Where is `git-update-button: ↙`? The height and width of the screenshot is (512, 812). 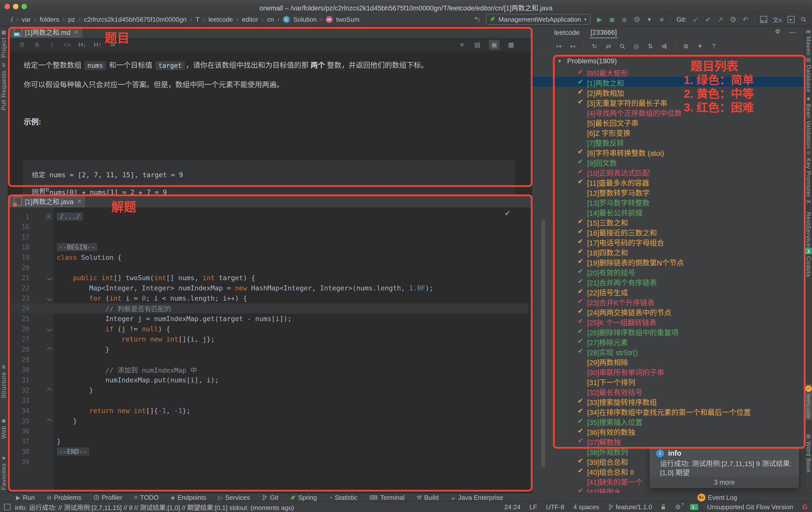 git-update-button: ↙ is located at coordinates (696, 20).